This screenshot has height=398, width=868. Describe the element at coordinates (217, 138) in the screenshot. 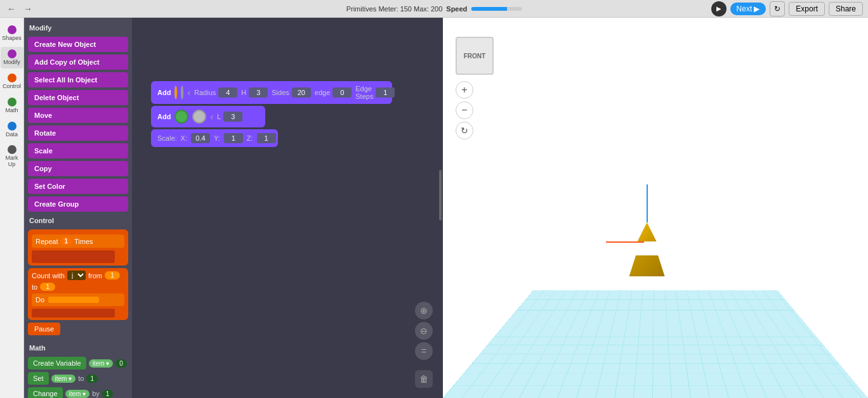

I see `y-label: Y:` at that location.